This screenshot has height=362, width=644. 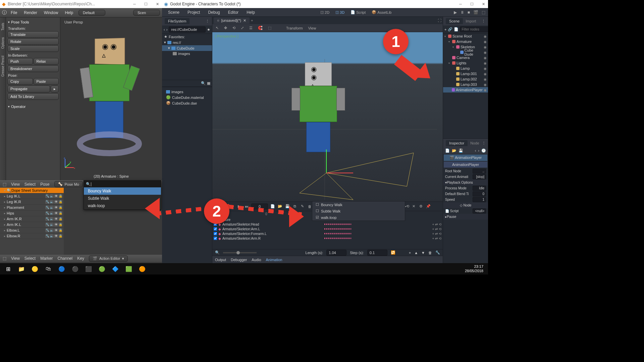 What do you see at coordinates (410, 253) in the screenshot?
I see `add-track-icon: +` at bounding box center [410, 253].